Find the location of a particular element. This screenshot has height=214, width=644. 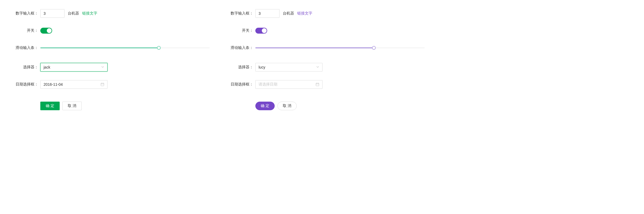

select-value: jack is located at coordinates (47, 67).